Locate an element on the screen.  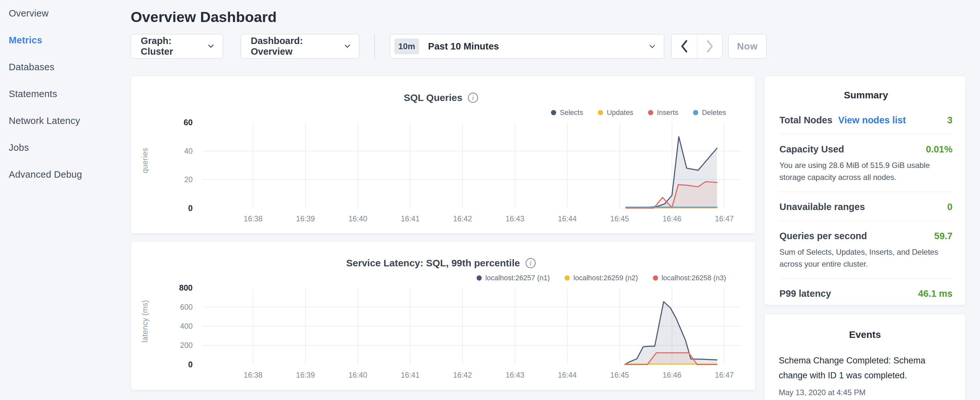
dashboard-dropdown-label: Dashboard: Overview is located at coordinates (294, 46).